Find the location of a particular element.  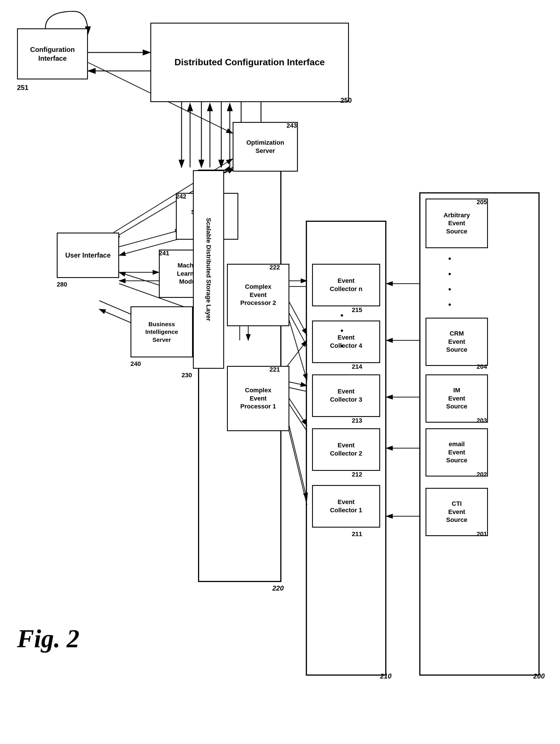

ref-222: 222 is located at coordinates (274, 267).